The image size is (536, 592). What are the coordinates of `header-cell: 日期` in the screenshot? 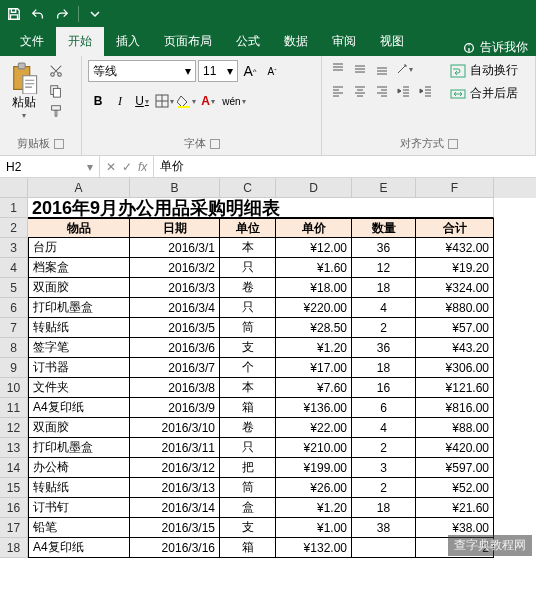 It's located at (175, 228).